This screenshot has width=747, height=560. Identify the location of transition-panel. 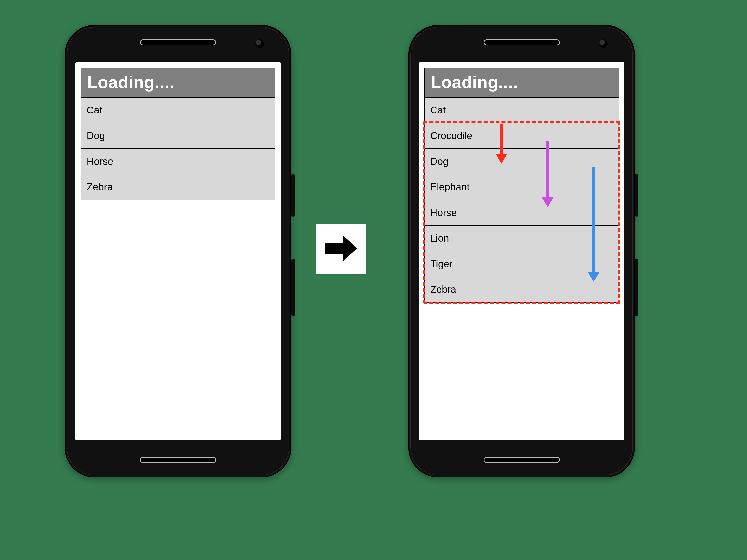
(341, 249).